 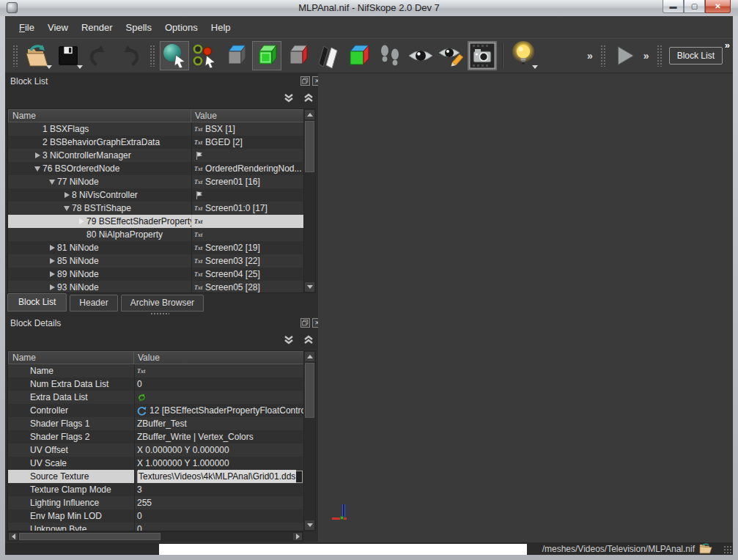 What do you see at coordinates (174, 56) in the screenshot?
I see `select-object-icon` at bounding box center [174, 56].